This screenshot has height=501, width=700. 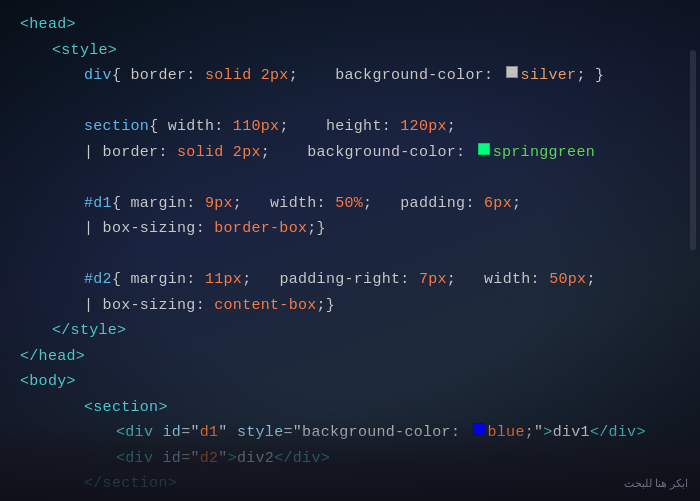 What do you see at coordinates (360, 25) in the screenshot?
I see `code-line: <head>` at bounding box center [360, 25].